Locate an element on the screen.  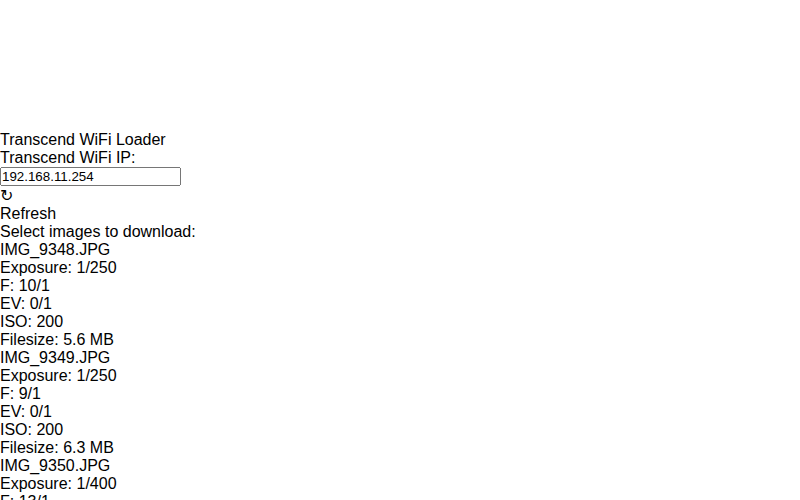
exif-line: Exposure: 1/400 is located at coordinates (400, 484).